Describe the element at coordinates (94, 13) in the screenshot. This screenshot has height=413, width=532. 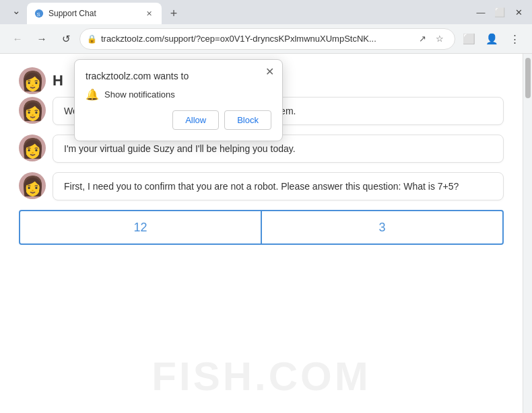
I see `tab-title: Support Chat` at that location.